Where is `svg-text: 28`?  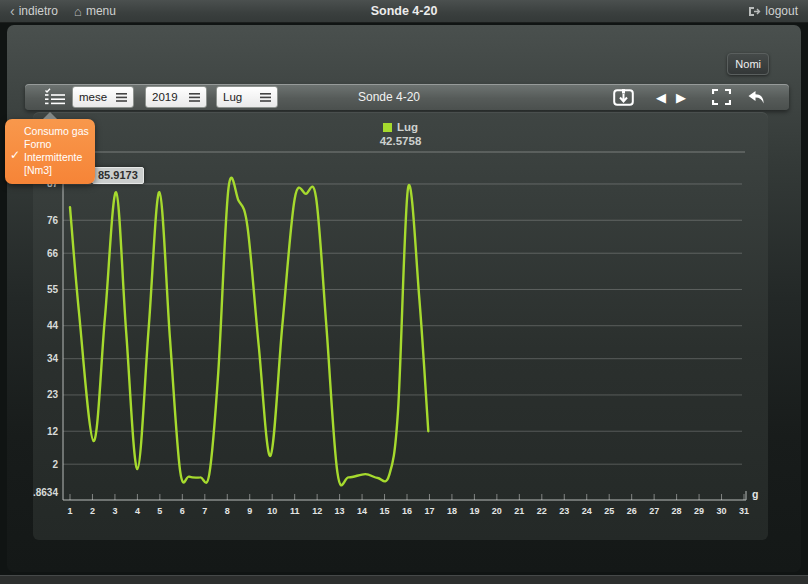
svg-text: 28 is located at coordinates (677, 511).